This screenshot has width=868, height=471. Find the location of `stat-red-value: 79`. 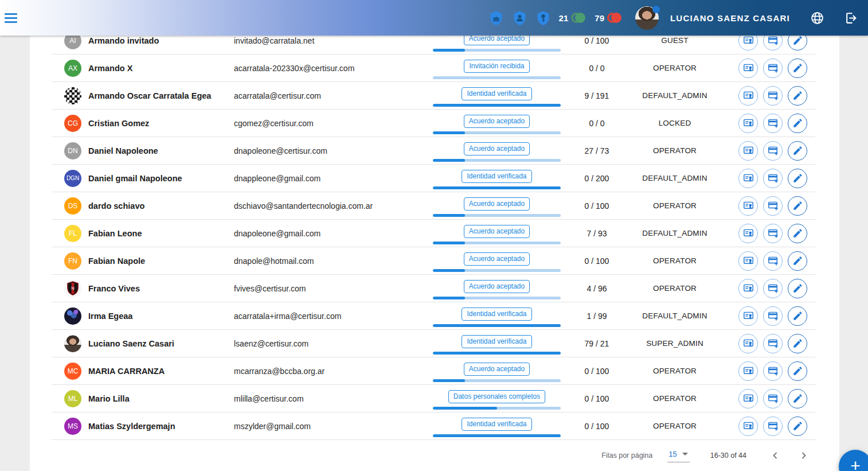

stat-red-value: 79 is located at coordinates (600, 18).